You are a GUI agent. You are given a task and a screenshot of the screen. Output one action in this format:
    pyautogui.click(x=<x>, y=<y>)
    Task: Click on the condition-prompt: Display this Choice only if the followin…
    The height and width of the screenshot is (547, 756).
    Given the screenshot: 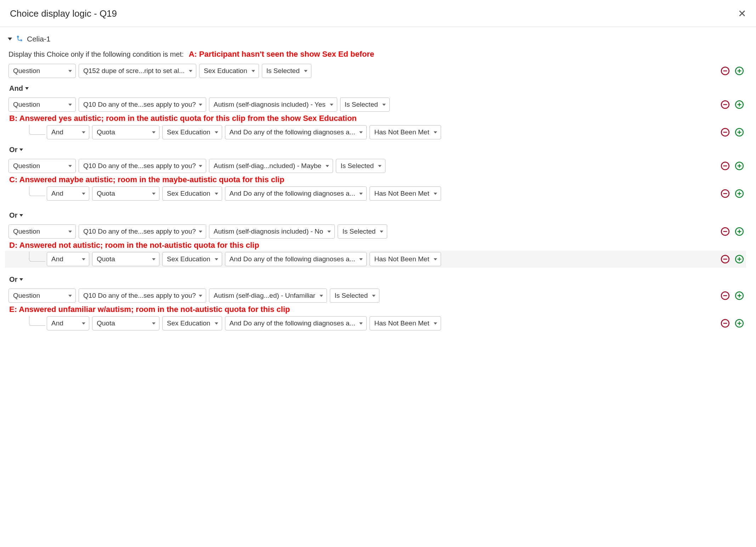 What is the action you would take?
    pyautogui.click(x=96, y=55)
    